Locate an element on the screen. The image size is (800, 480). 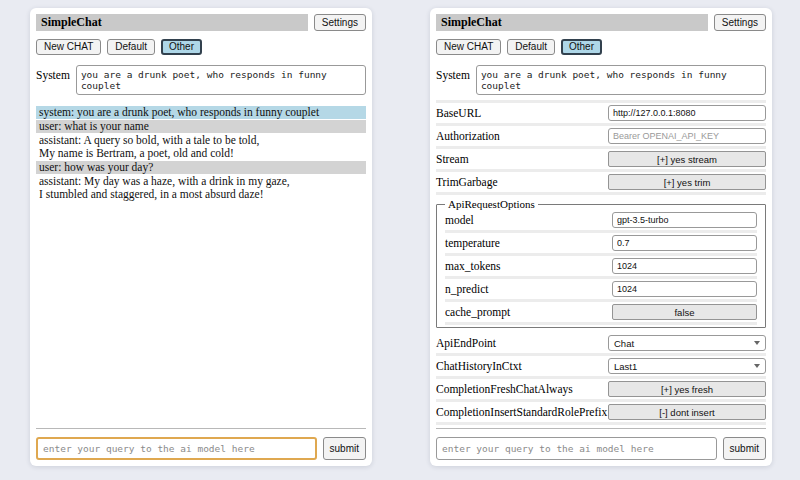
api-endpoint-label: ApiEndPoint is located at coordinates (522, 344).